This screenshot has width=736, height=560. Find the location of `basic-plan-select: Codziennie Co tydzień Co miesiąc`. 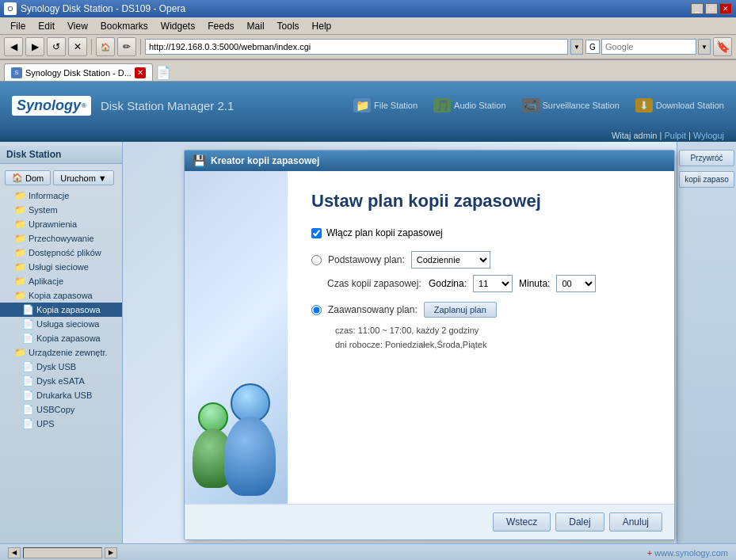

basic-plan-select: Codziennie Co tydzień Co miesiąc is located at coordinates (451, 260).